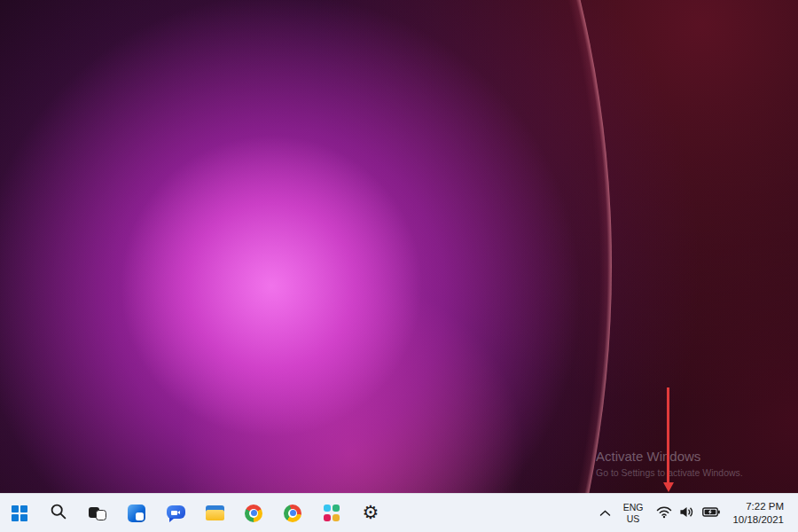  I want to click on chrome-icon, so click(254, 513).